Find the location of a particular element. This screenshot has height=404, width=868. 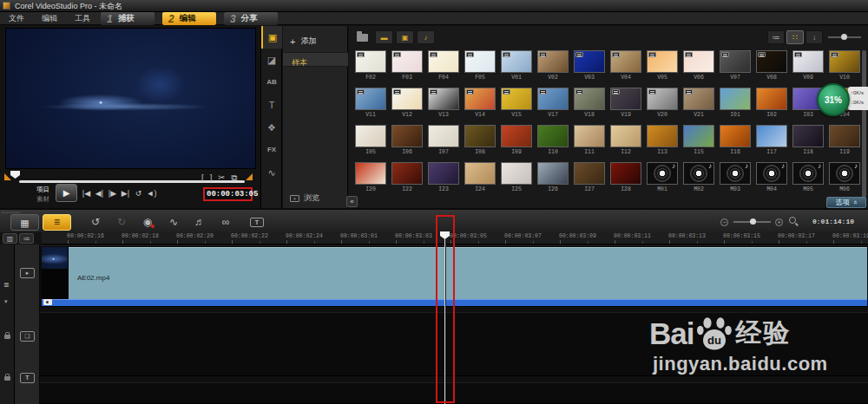

library-item-V21: V21 is located at coordinates (699, 106).